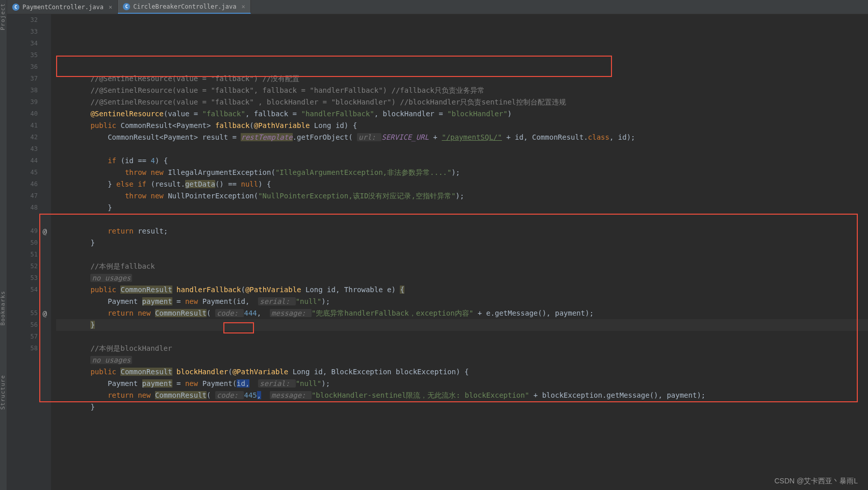  Describe the element at coordinates (816, 481) in the screenshot. I see `watermark: CSDN @艾卡西亚丶暴雨L` at that location.